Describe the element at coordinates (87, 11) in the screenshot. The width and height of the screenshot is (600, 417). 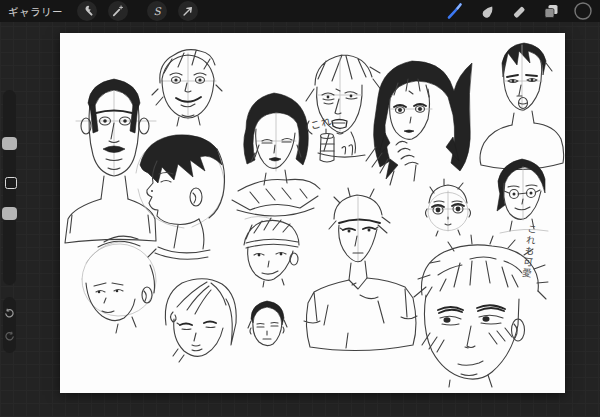
I see `wrench-icon` at that location.